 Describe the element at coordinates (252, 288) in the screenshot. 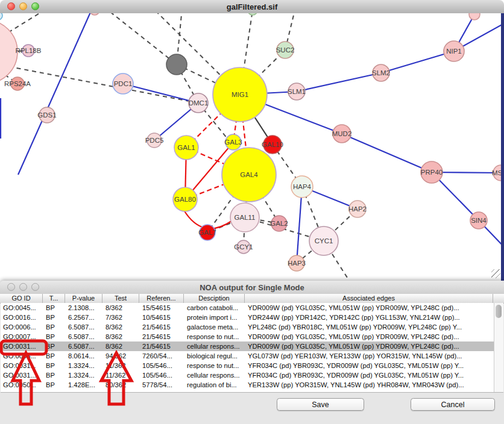

I see `noa-window-title: NOA output for Single Mode` at that location.